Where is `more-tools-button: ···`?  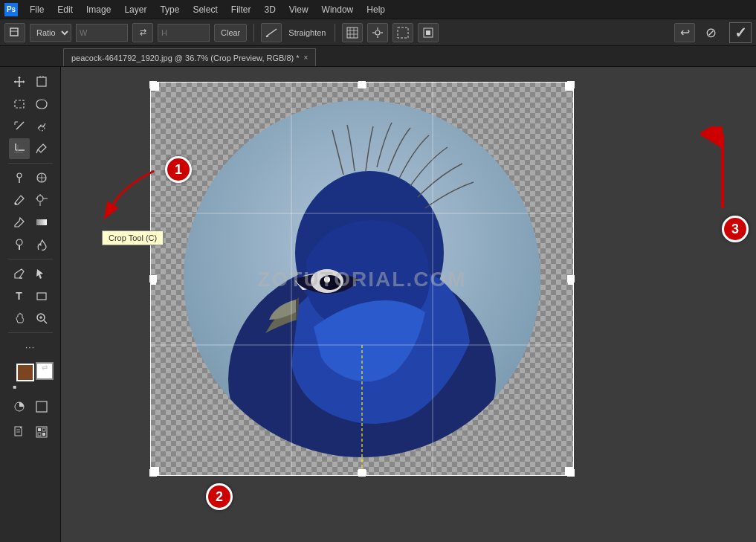 more-tools-button: ··· is located at coordinates (30, 347).